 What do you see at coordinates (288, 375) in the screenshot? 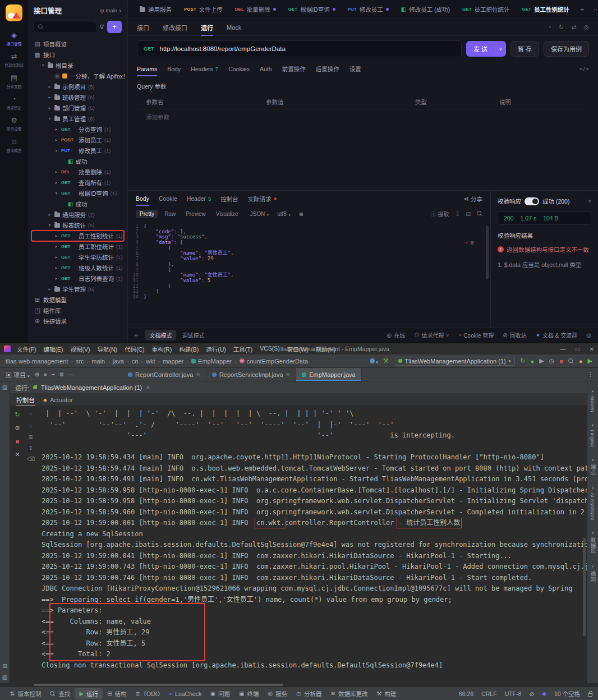
I see `close-tab-icon: ✕` at bounding box center [288, 375].